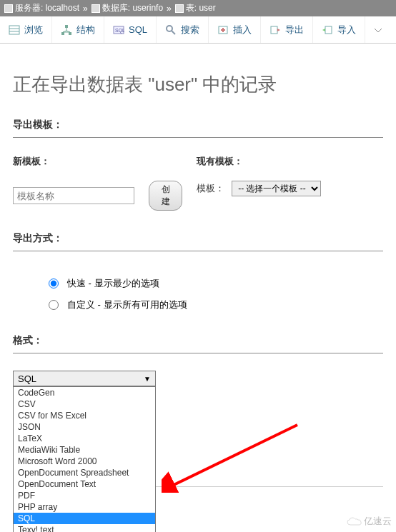 The width and height of the screenshot is (396, 532). What do you see at coordinates (234, 30) in the screenshot?
I see `tab-insert: 插入` at bounding box center [234, 30].